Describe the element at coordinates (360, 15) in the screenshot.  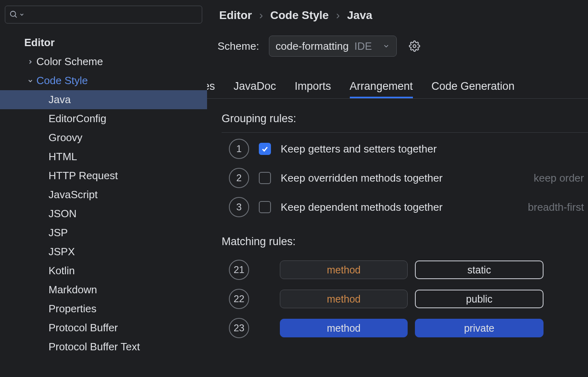
I see `breadcrumb-item: Java` at that location.